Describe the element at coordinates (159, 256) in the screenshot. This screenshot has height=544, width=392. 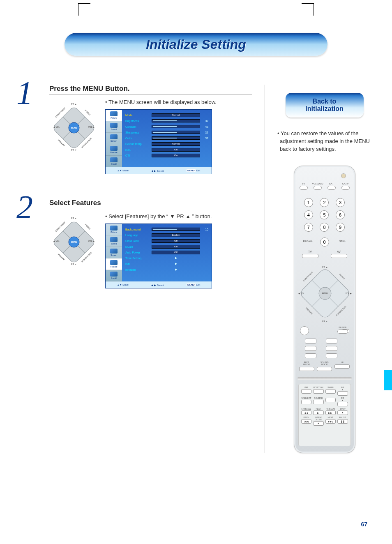
I see `osd-menu-features: PictureSoundScreenFeatureInstallBackgrou…` at that location.